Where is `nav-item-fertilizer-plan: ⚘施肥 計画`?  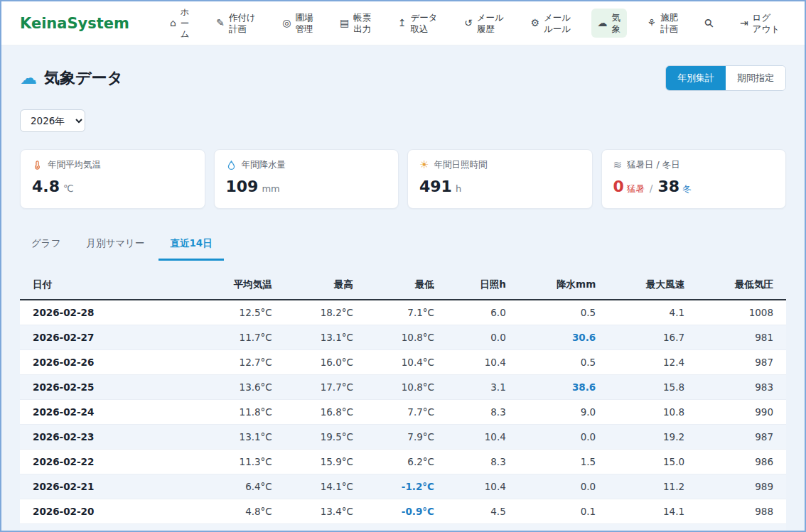 nav-item-fertilizer-plan: ⚘施肥 計画 is located at coordinates (663, 23).